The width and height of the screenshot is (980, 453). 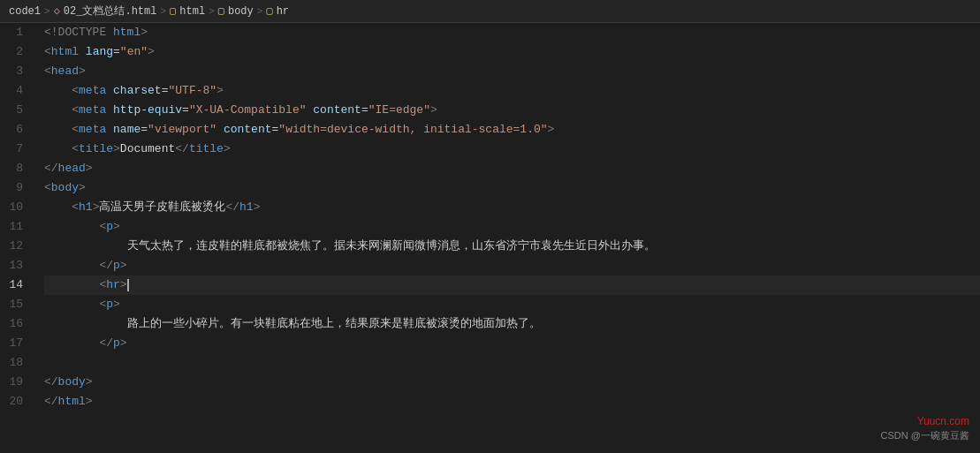 I want to click on code-line-7: <title>Document</title>, so click(x=513, y=149).